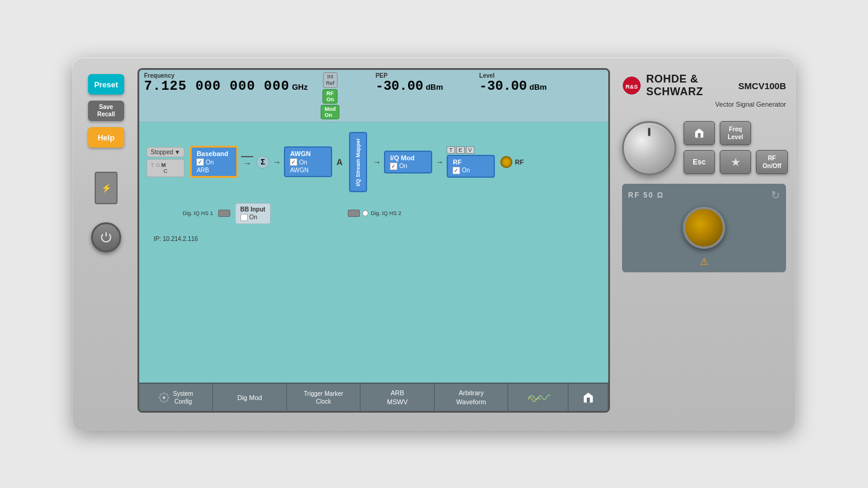 The height and width of the screenshot is (488, 868). Describe the element at coordinates (704, 228) in the screenshot. I see `rf-section: RF 50 Ω ↻ ⚠` at that location.